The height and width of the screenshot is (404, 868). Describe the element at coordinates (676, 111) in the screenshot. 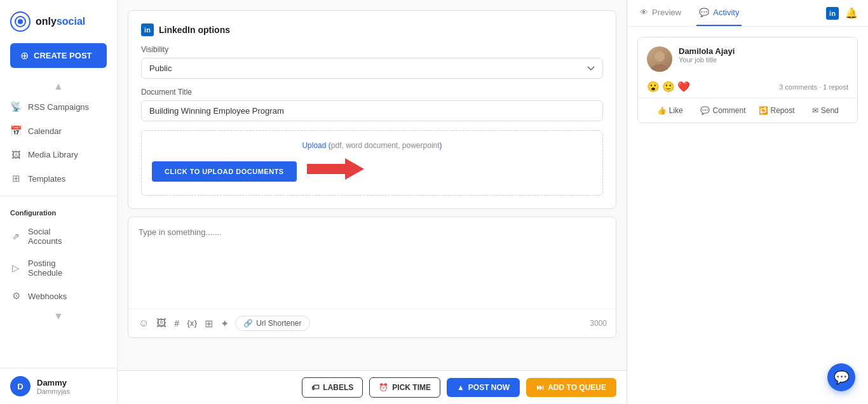

I see `like-label: Like` at that location.